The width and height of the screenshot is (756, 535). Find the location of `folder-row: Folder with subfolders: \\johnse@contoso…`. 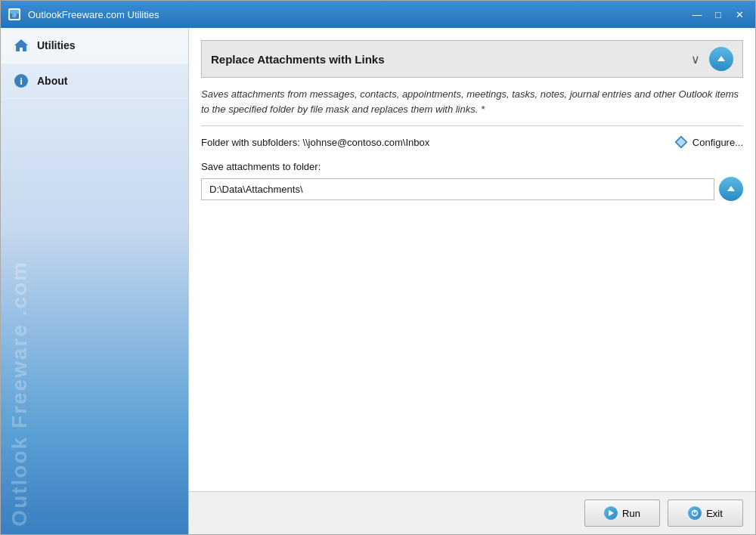

folder-row: Folder with subfolders: \\johnse@contoso… is located at coordinates (472, 142).